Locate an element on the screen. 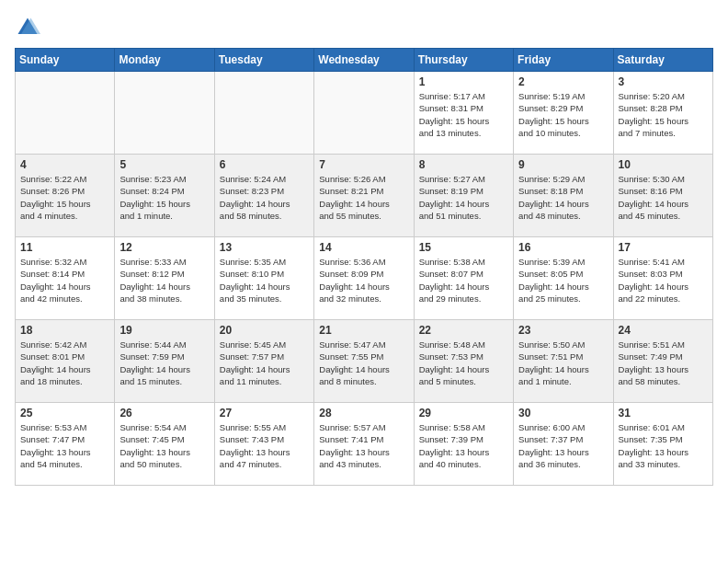  day-number: 12 is located at coordinates (164, 247).